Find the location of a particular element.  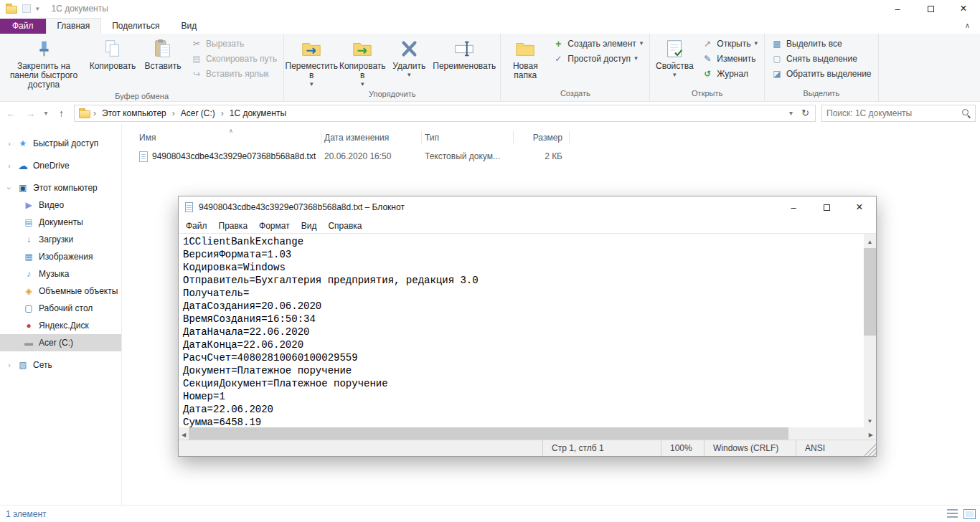

new-item-button: Создать элемент is located at coordinates (598, 43).